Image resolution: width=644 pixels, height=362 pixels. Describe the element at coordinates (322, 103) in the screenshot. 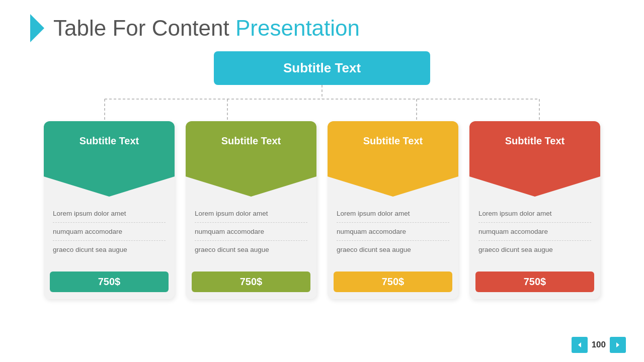

I see `connector-lines` at that location.